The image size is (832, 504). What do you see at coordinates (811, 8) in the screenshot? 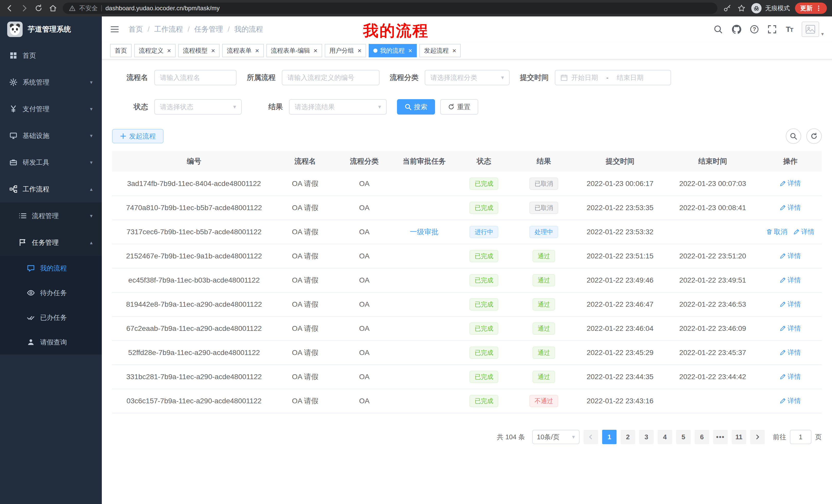
I see `update-button: 更新` at bounding box center [811, 8].